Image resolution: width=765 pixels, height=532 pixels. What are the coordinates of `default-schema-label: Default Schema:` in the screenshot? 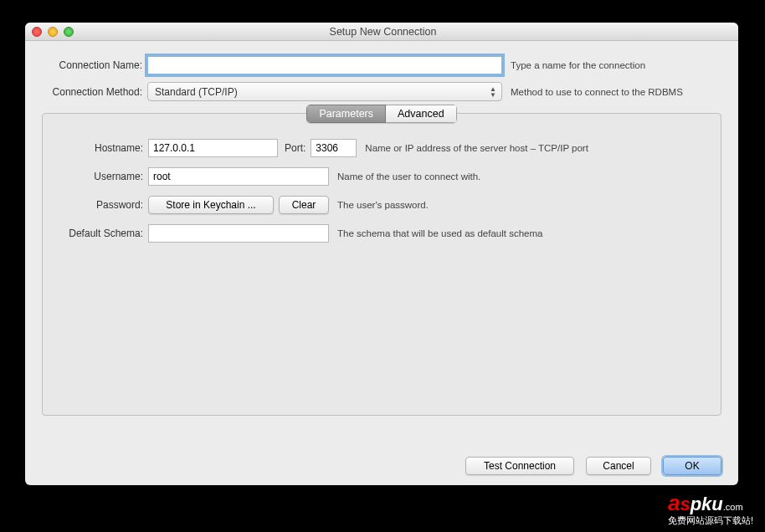 It's located at (102, 233).